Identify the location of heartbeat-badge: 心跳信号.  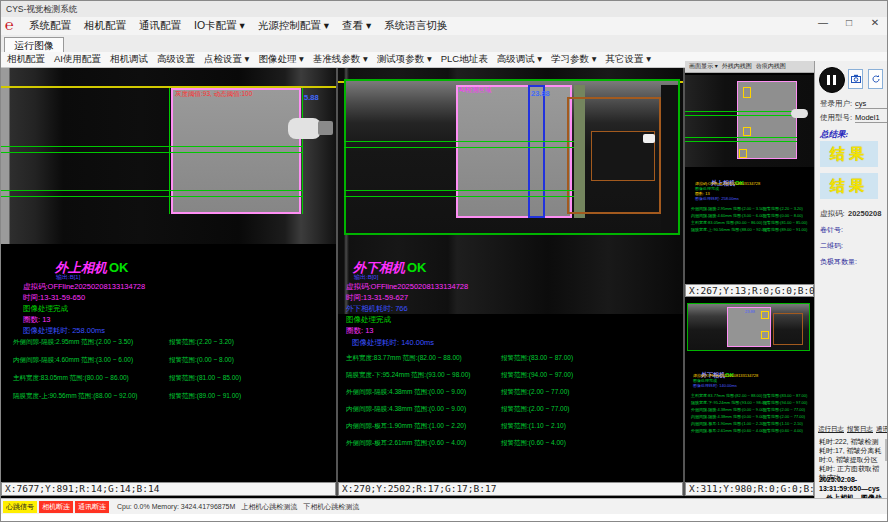
(20, 507).